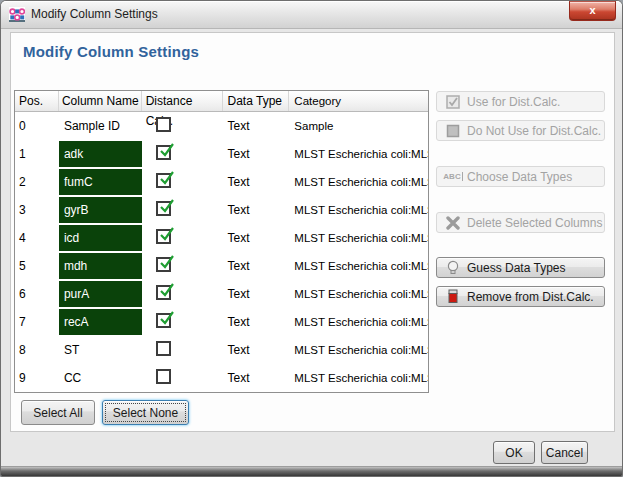  Describe the element at coordinates (222, 238) in the screenshot. I see `table-row: 4 icd Text MLST Escherichia coli:MLST` at that location.